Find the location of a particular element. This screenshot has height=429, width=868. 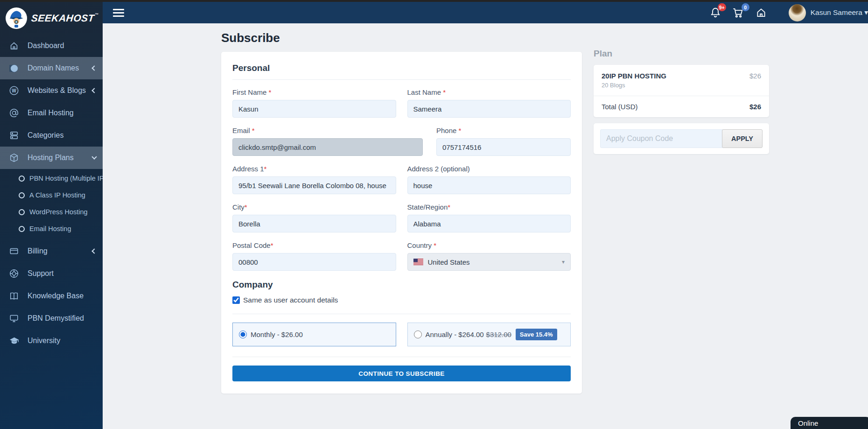

sidebar-item-pbn-demystified: PBN Demystified is located at coordinates (51, 318).